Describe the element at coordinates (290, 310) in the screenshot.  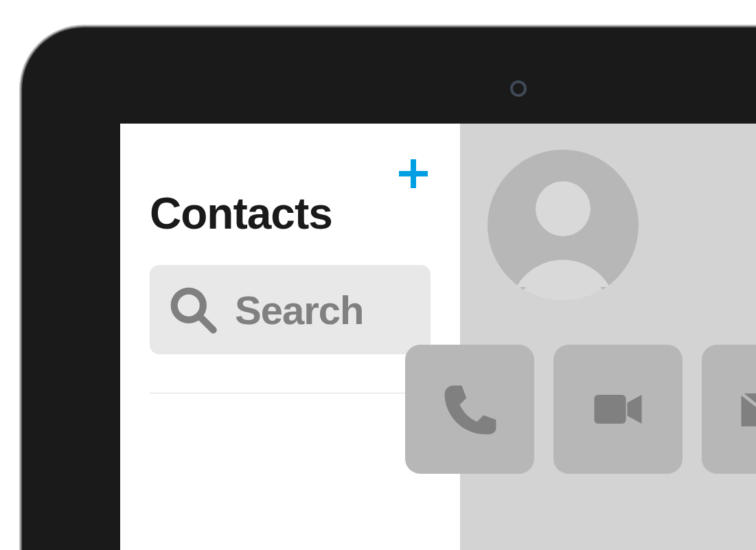
I see `search-input: Search` at that location.